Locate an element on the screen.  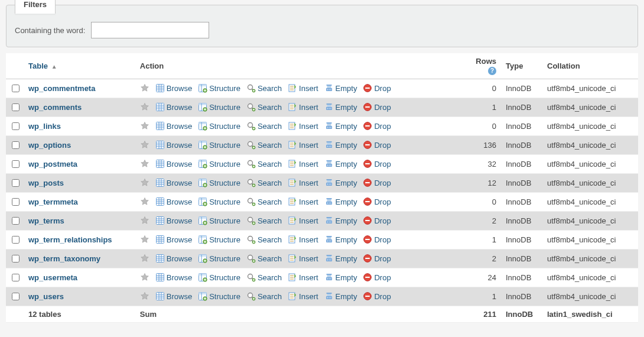
table-name-link: wp_usermeta is located at coordinates (53, 278).